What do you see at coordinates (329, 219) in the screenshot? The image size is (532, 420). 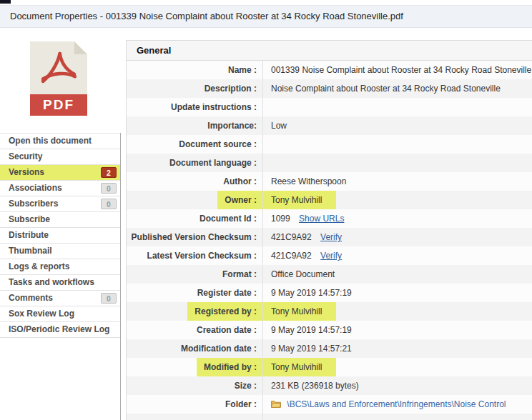 I see `property-row: Document Id : 1099 Show URLs` at bounding box center [329, 219].